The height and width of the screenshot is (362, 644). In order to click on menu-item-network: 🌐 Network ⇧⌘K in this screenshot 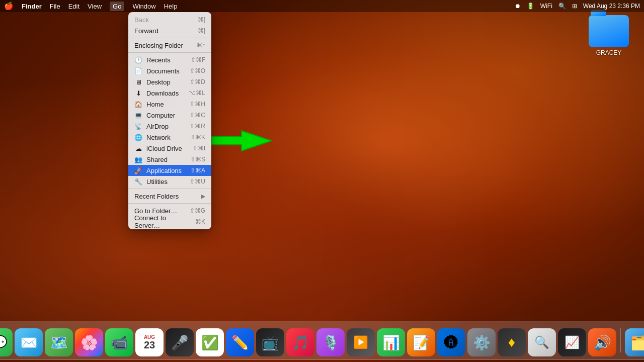, I will do `click(170, 137)`.